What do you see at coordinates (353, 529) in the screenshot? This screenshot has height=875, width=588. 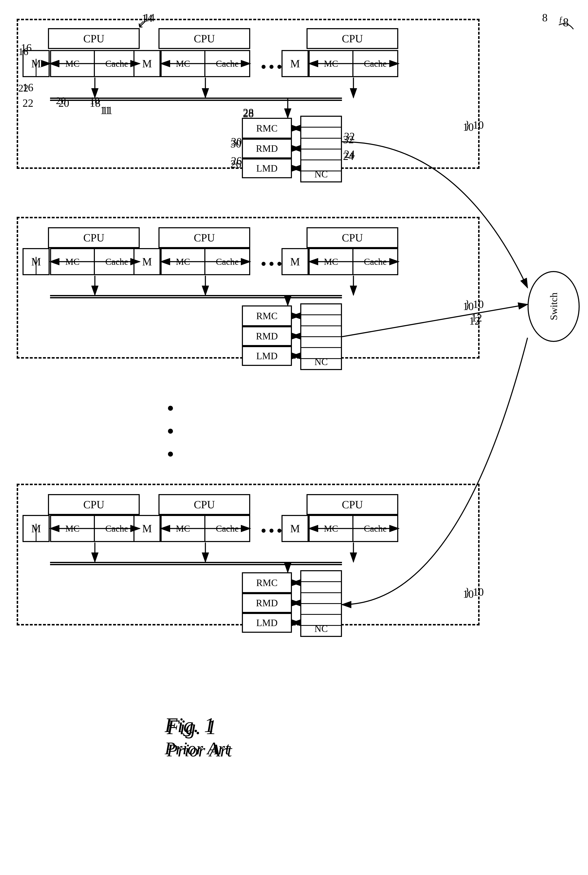 I see `n3-mccache3-box: MC Cache` at bounding box center [353, 529].